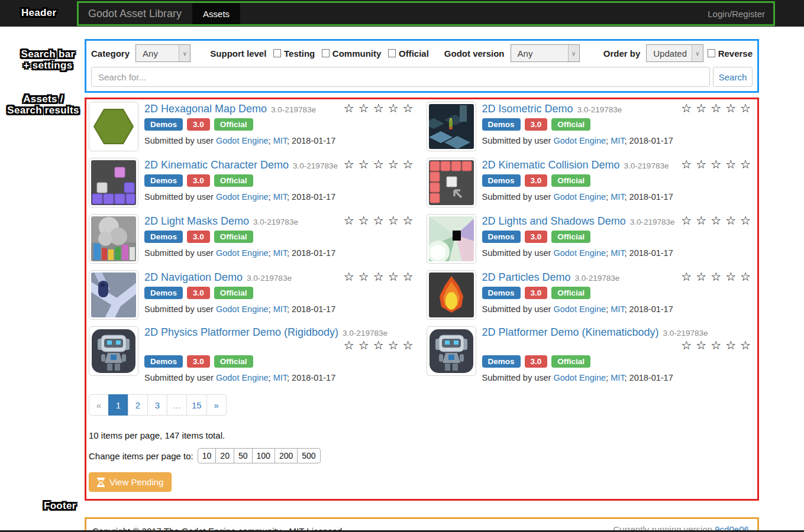  Describe the element at coordinates (401, 77) in the screenshot. I see `search-input` at that location.